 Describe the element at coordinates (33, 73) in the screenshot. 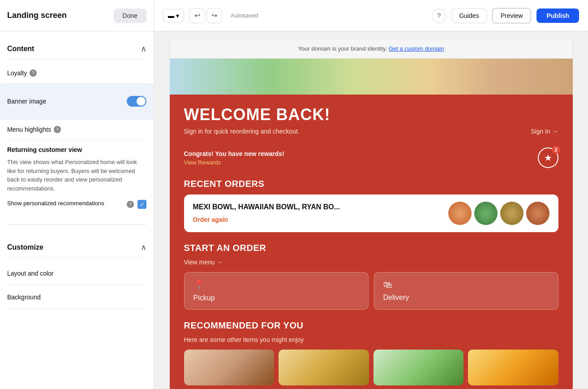

I see `loyalty-help-icon: ?` at that location.